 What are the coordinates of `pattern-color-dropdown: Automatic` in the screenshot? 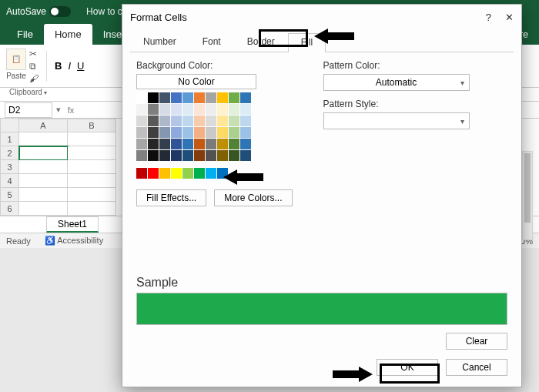 It's located at (397, 82).